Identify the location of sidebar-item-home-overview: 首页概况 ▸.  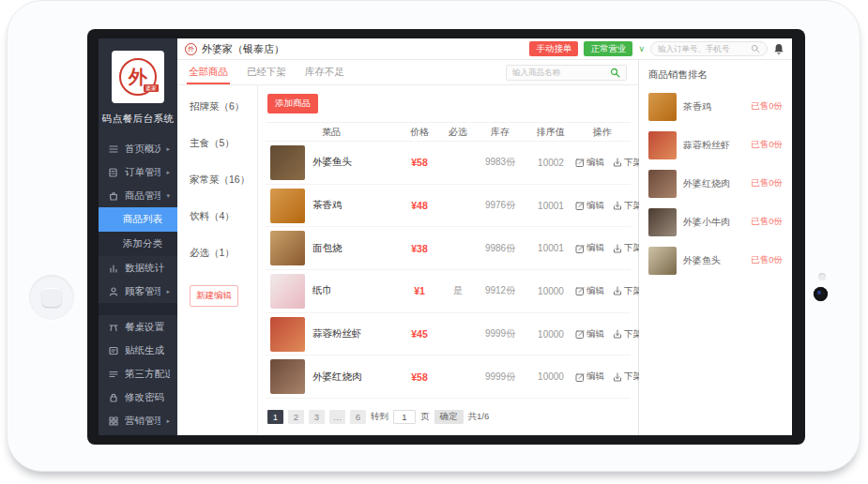
(138, 148).